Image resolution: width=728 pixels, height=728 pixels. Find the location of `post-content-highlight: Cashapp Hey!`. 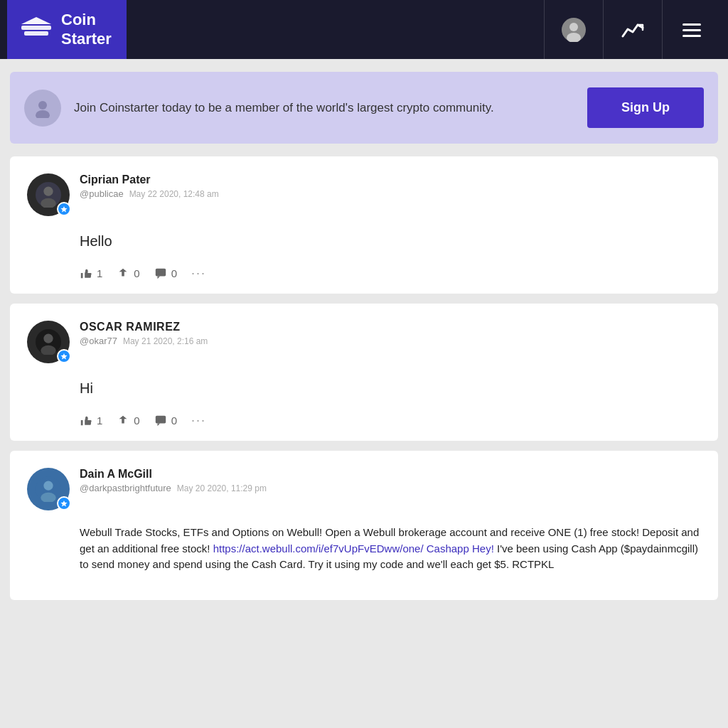

post-content-highlight: Cashapp Hey! is located at coordinates (459, 549).